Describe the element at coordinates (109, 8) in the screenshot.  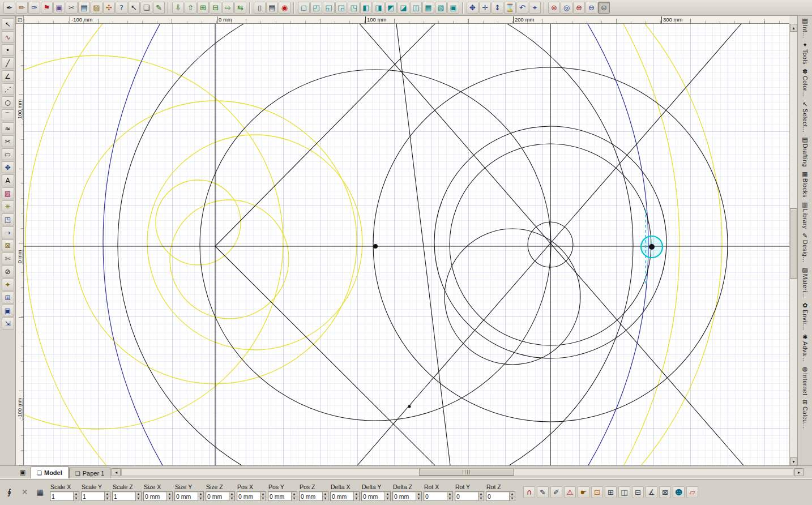
I see `palette-icon: ✣` at that location.